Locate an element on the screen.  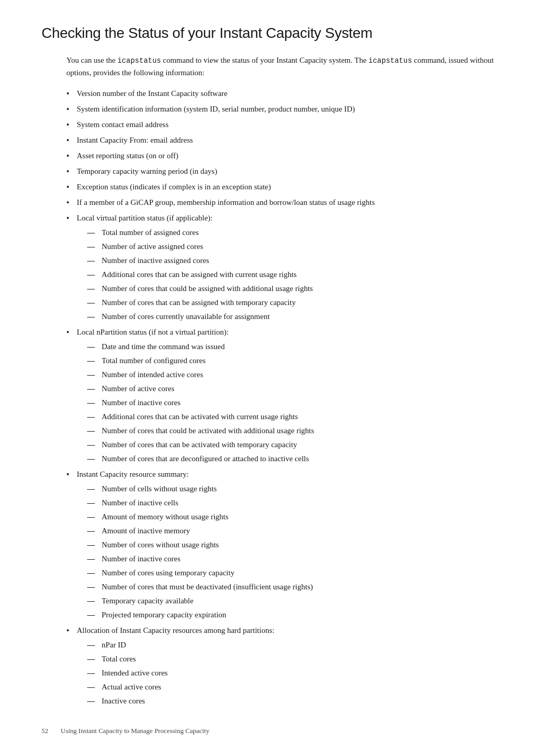
sub-list: Total number of assigned cores Number of… is located at coordinates (303, 274).